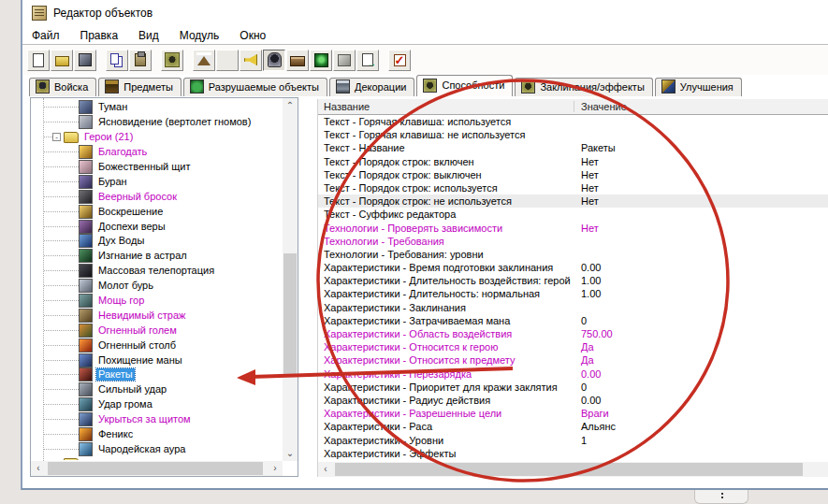 The width and height of the screenshot is (828, 504). What do you see at coordinates (132, 226) in the screenshot?
I see `tree-item-label: Доспехи веры` at bounding box center [132, 226].